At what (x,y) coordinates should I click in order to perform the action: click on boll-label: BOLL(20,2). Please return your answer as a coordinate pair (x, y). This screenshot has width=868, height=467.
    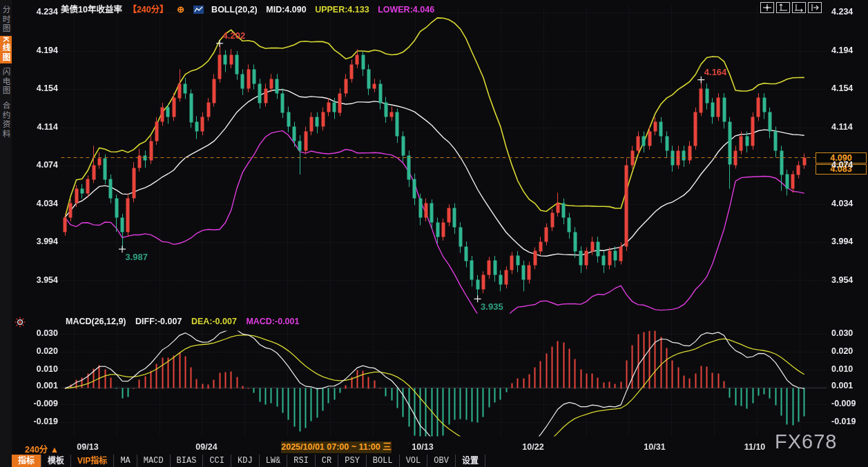
    Looking at the image, I should click on (235, 10).